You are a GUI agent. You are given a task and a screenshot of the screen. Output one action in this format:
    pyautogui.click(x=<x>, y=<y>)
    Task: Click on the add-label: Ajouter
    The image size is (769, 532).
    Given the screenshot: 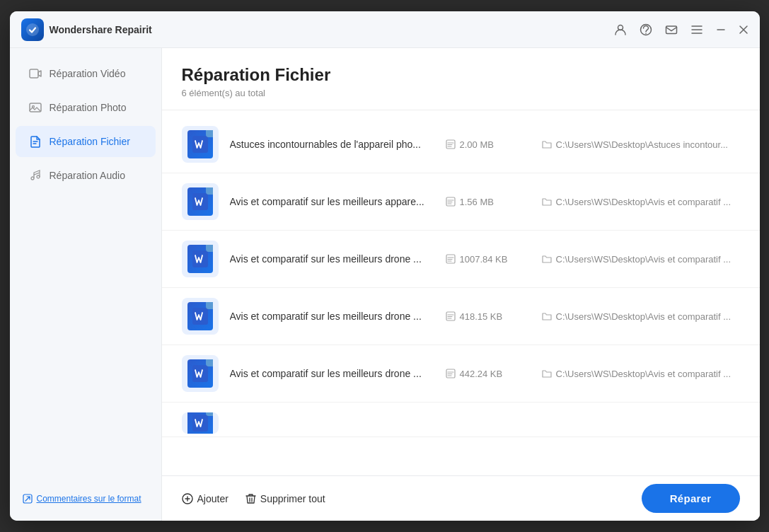 What is the action you would take?
    pyautogui.click(x=213, y=499)
    